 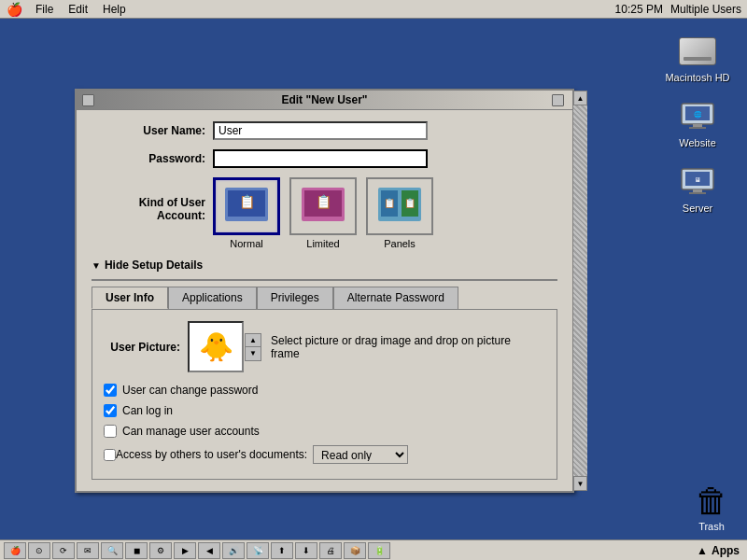 What do you see at coordinates (639, 9) in the screenshot?
I see `system-time: 10:25 PM` at bounding box center [639, 9].